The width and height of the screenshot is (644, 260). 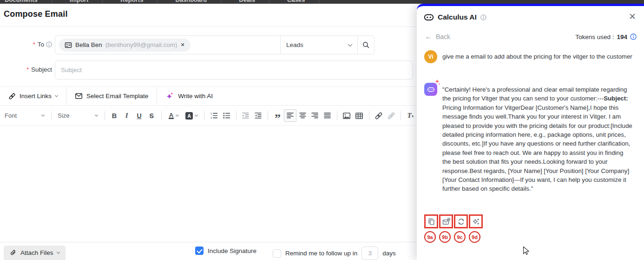 I want to click on close-icon: ✕, so click(x=632, y=17).